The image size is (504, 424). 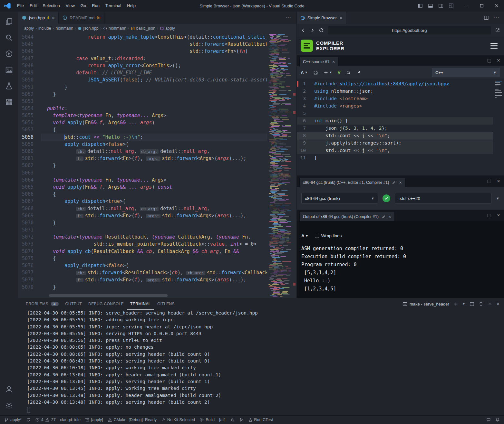 I want to click on panel-tab-terminal: TERMINAL, so click(x=141, y=304).